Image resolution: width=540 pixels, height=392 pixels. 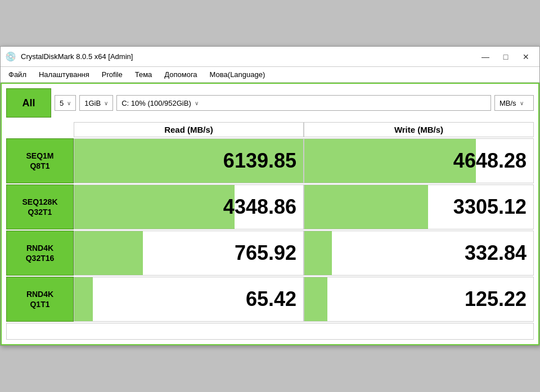 I want to click on read-cell-0: 6139.85, so click(x=189, y=161).